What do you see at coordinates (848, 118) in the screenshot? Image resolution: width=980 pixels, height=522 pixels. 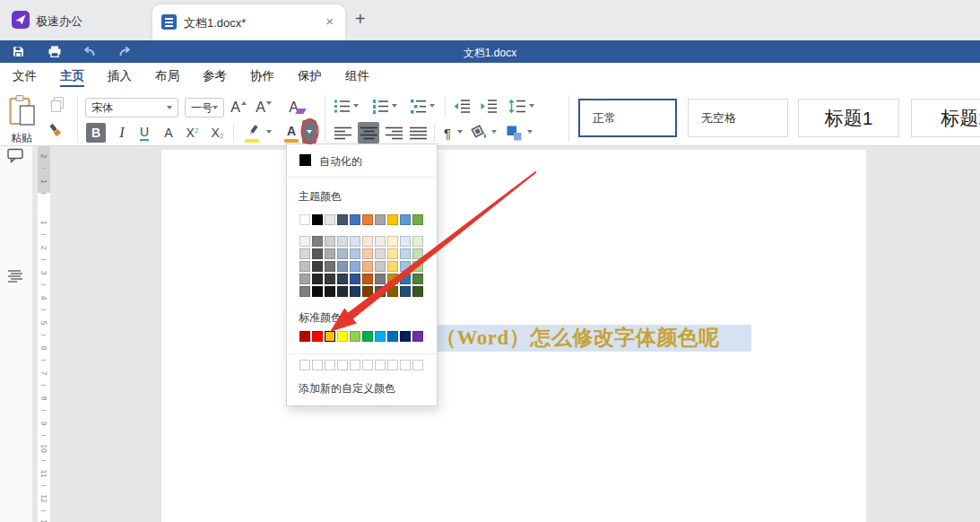 I see `style-标题1: 标题1` at bounding box center [848, 118].